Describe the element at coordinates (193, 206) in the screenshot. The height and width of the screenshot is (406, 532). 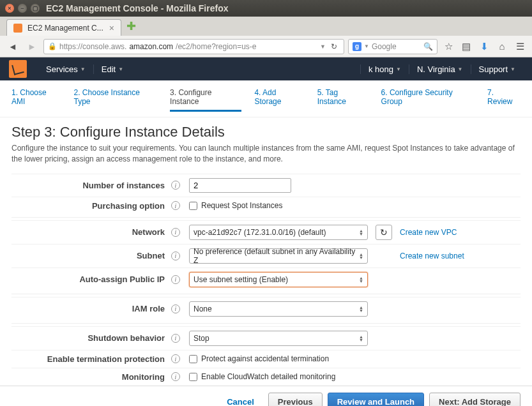
I see `spot-instances-checkbox` at that location.